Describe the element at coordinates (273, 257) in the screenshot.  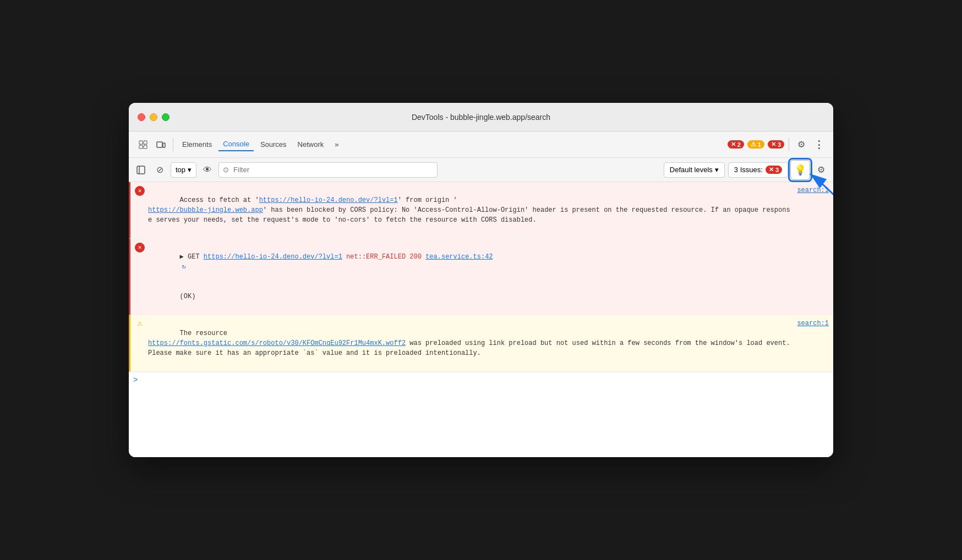
I see `get-link: https://hello-io-24.deno.dev/?lvl=1` at that location.